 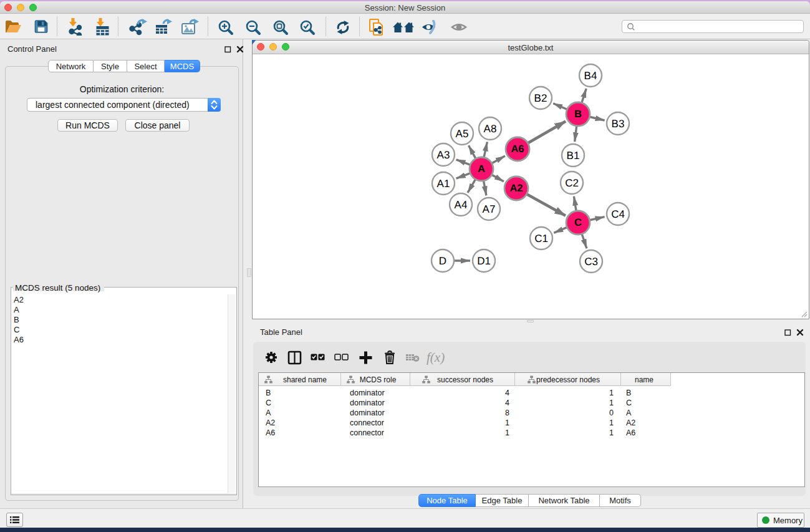 What do you see at coordinates (578, 223) in the screenshot?
I see `svg-text: C` at bounding box center [578, 223].